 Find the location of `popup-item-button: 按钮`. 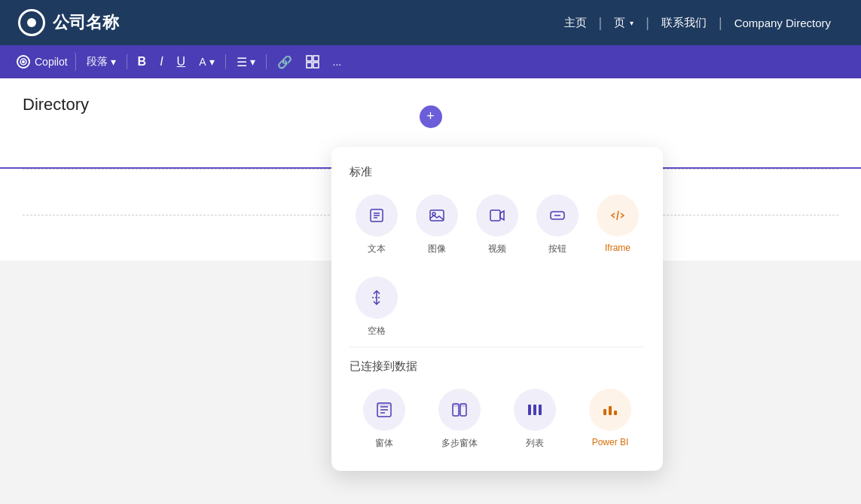

popup-item-button: 按钮 is located at coordinates (557, 225).